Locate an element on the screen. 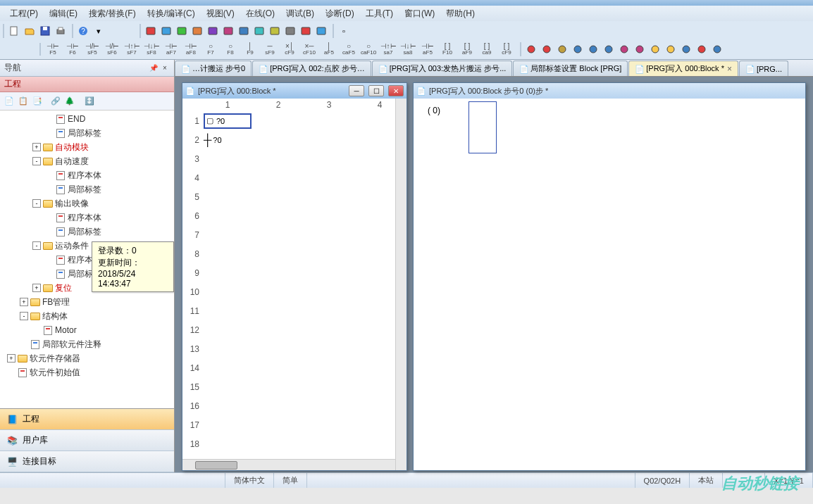 The width and height of the screenshot is (813, 504). tree-node: Motor is located at coordinates (87, 330).